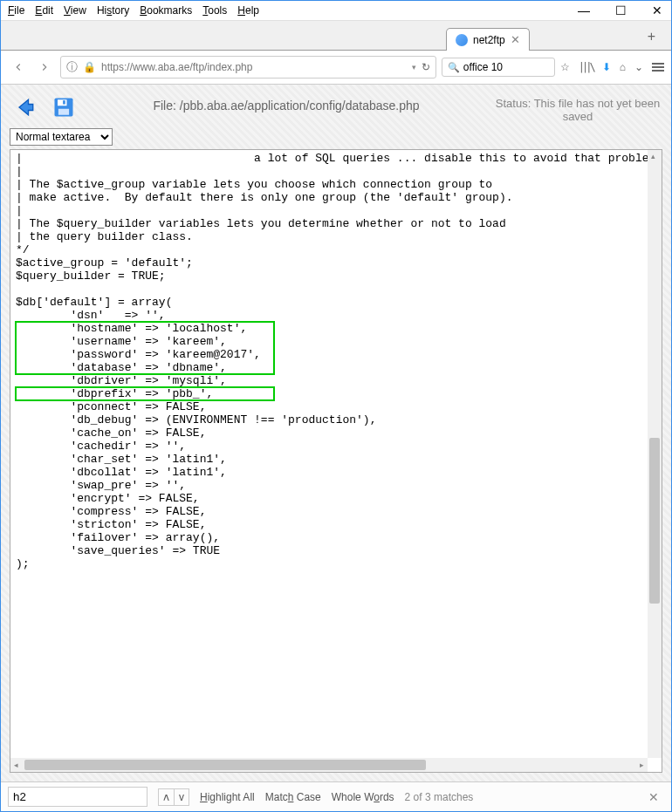 This screenshot has width=672, height=812. What do you see at coordinates (64, 107) in the screenshot?
I see `floppy-disk-icon` at bounding box center [64, 107].